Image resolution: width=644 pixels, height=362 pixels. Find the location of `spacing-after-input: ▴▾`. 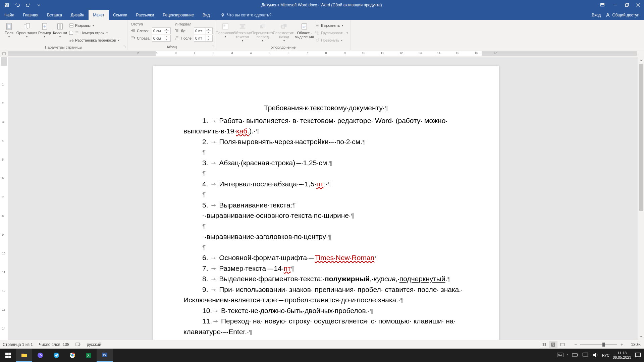

spacing-after-input: ▴▾ is located at coordinates (203, 38).